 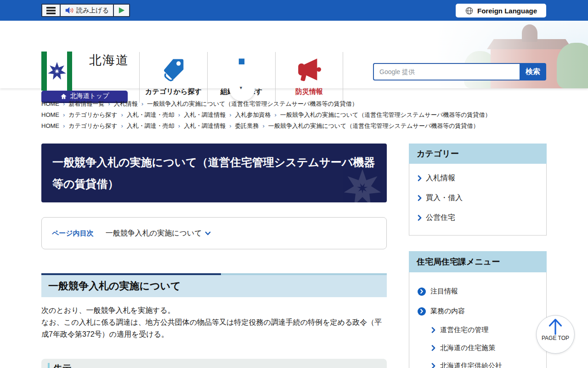 I want to click on breadcrumb-row: HOME›新着情報一覧›入札情報›一般競争入札の実施について（道営住宅管理システ…, so click(x=294, y=104).